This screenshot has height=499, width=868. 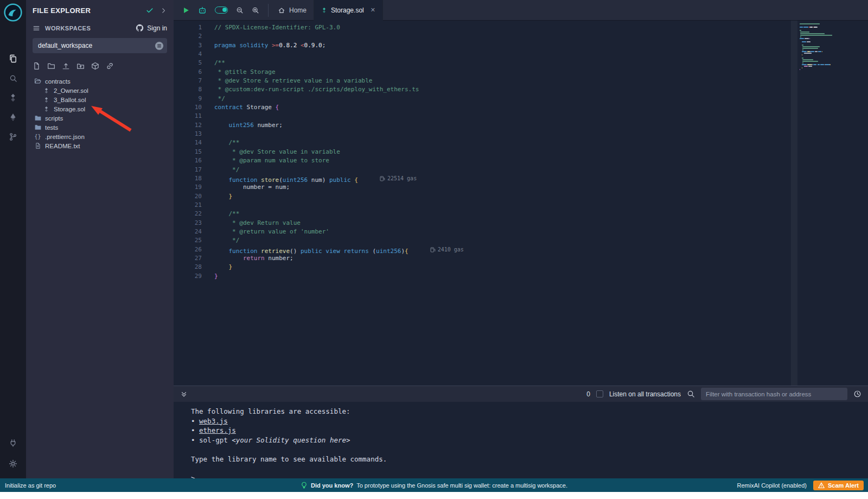 I want to click on code-line: // SPDX-License-Identifier: GPL-3.0, so click(x=339, y=28).